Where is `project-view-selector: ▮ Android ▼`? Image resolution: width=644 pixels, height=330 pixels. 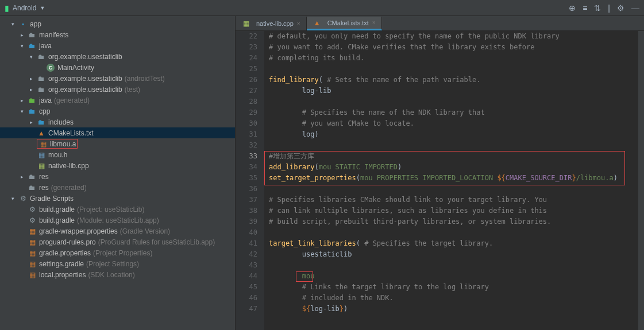 project-view-selector: ▮ Android ▼ is located at coordinates (25, 8).